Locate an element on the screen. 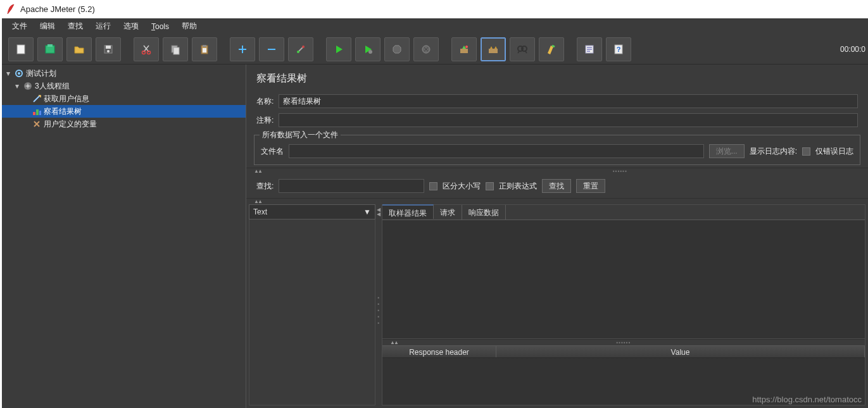 The width and height of the screenshot is (868, 408). resultstree-icon is located at coordinates (37, 111).